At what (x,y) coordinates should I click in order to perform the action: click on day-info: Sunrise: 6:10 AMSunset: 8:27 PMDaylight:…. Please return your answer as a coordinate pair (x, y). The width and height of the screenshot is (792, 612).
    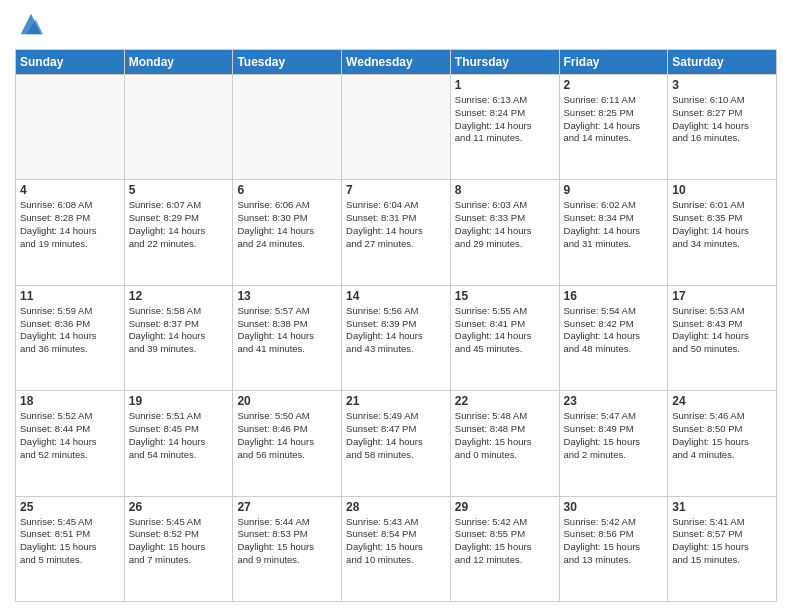
    Looking at the image, I should click on (722, 120).